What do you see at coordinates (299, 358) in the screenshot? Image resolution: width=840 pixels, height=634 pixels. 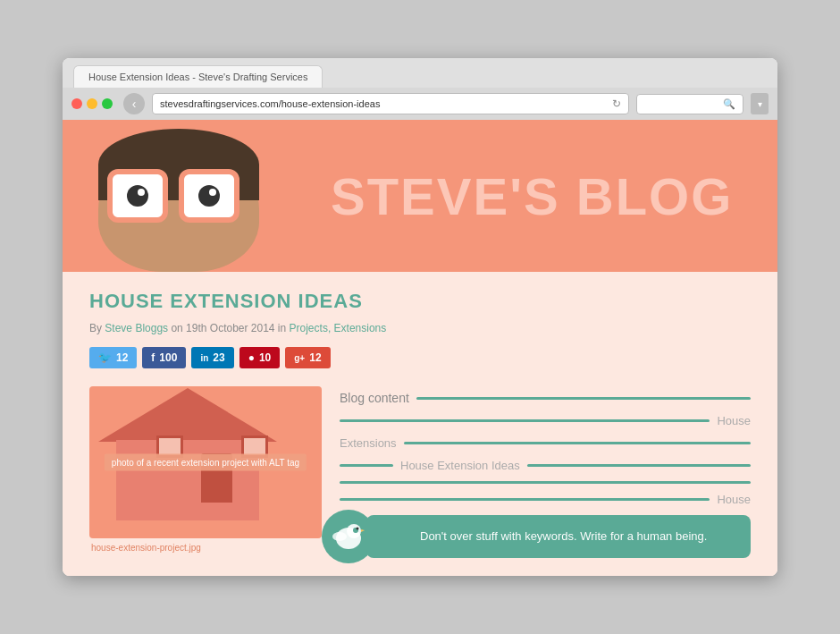 I see `gplus-icon: g+` at bounding box center [299, 358].